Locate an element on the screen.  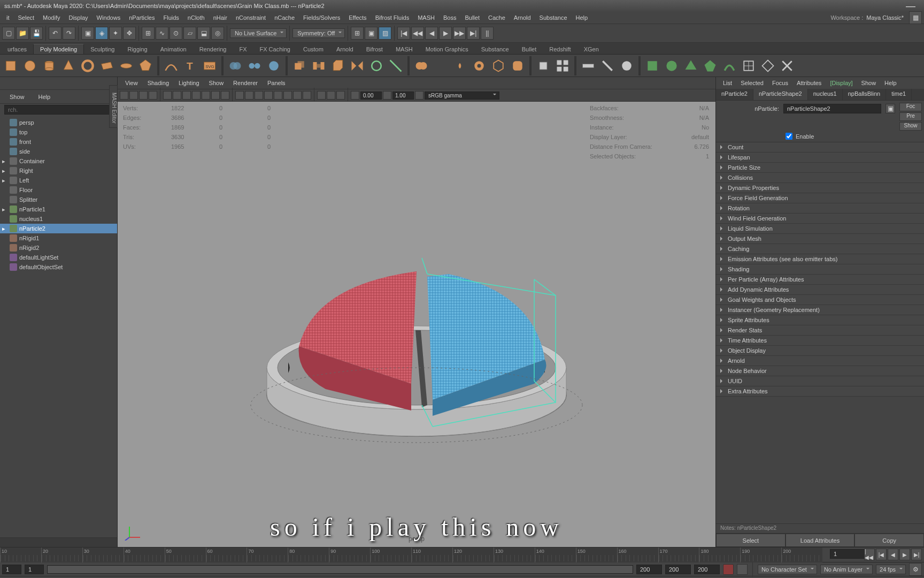
attr-section-header: Dynamic Properties is located at coordinates (820, 188).